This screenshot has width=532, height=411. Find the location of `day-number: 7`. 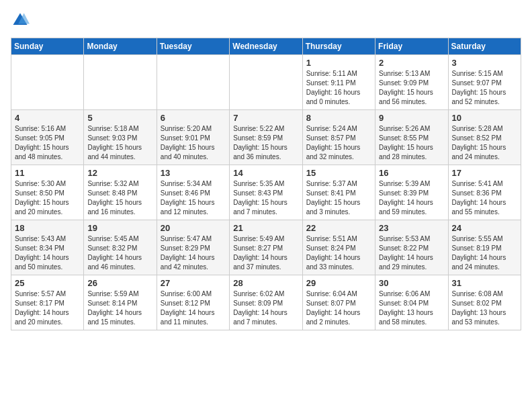

day-number: 7 is located at coordinates (266, 118).